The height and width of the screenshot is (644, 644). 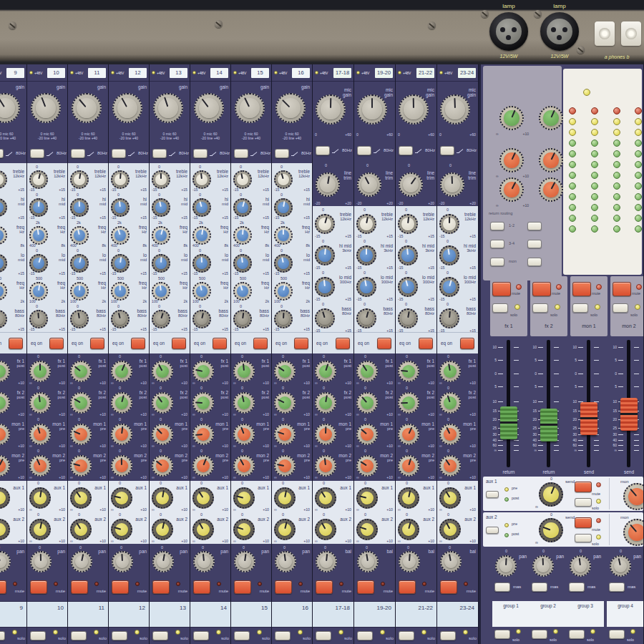 I want to click on fx2-return-level-knob, so click(x=551, y=118).